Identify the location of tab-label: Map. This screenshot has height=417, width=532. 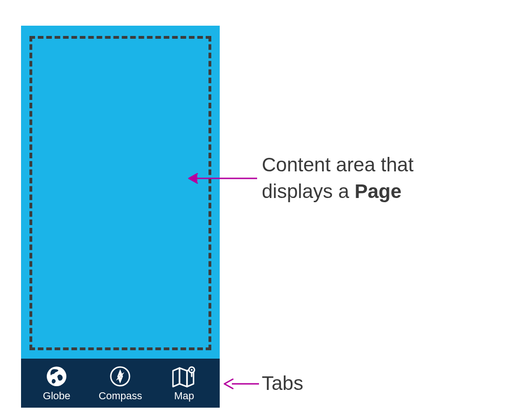
(184, 396).